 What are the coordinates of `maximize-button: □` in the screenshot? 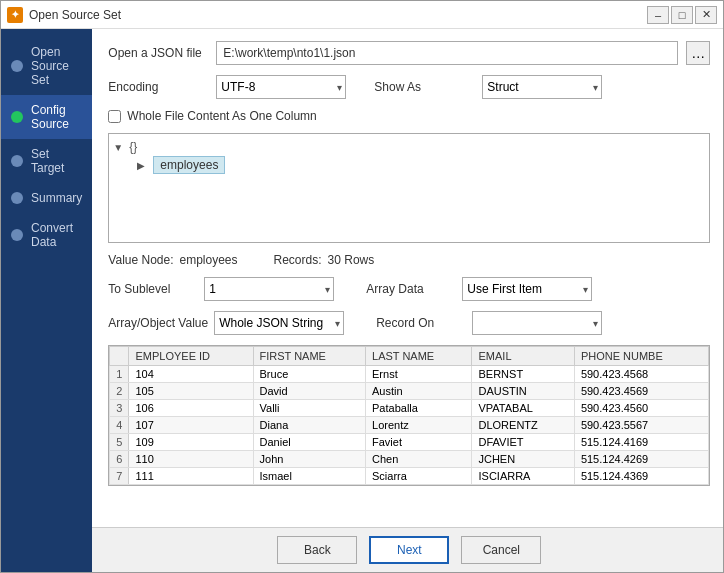 It's located at (682, 15).